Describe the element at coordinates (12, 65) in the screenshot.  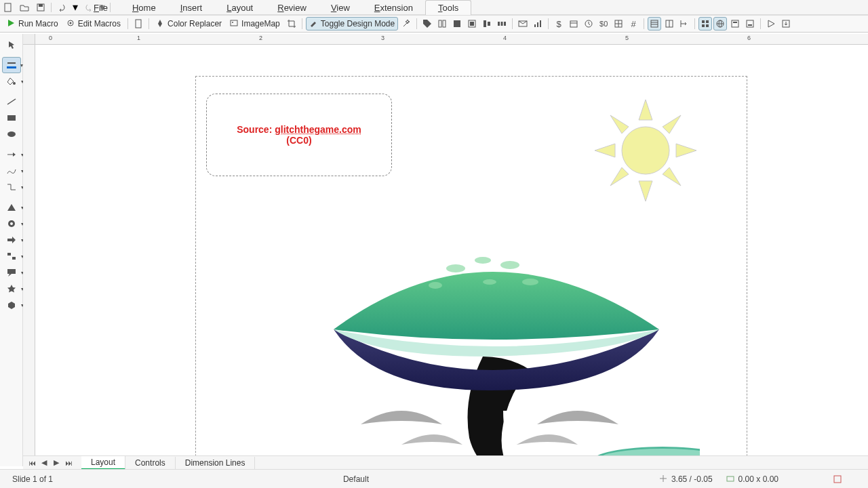
I see `line-color-tool: ▾` at that location.